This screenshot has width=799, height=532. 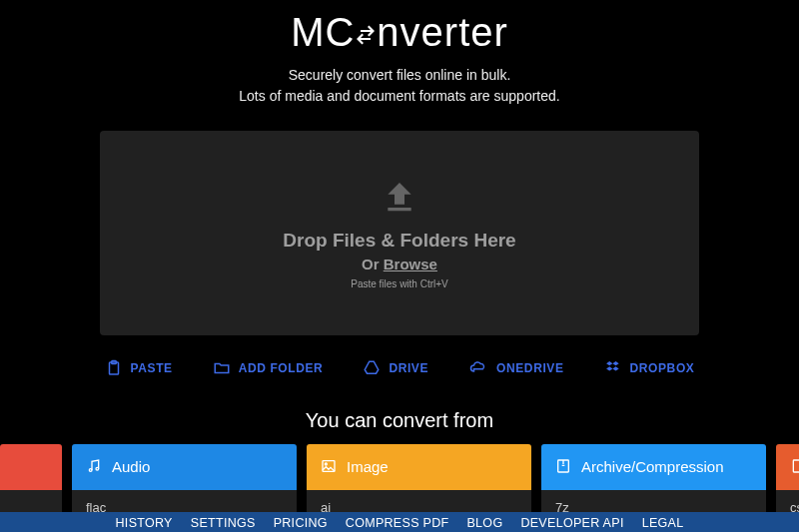 I want to click on upload-icon, so click(x=400, y=198).